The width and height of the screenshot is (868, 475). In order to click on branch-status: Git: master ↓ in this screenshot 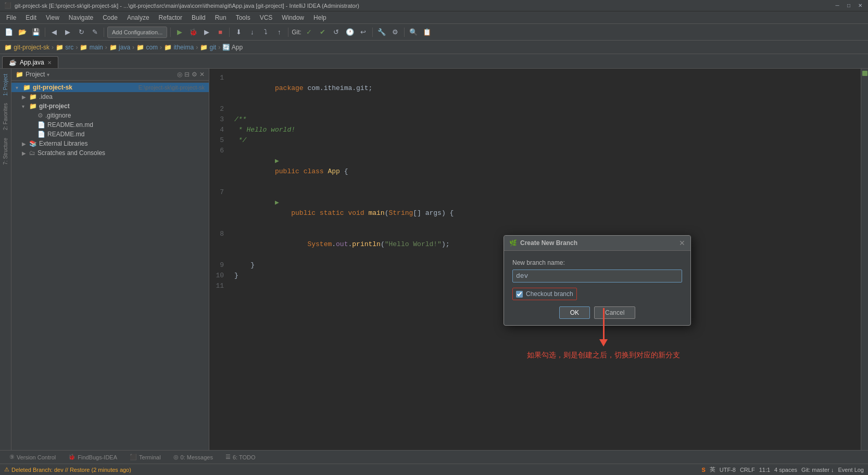, I will do `click(817, 470)`.